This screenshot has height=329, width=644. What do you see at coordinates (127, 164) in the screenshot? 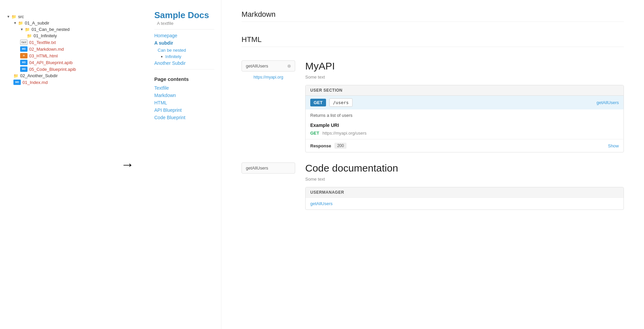
I see `arrow-right-icon: →` at bounding box center [127, 164].